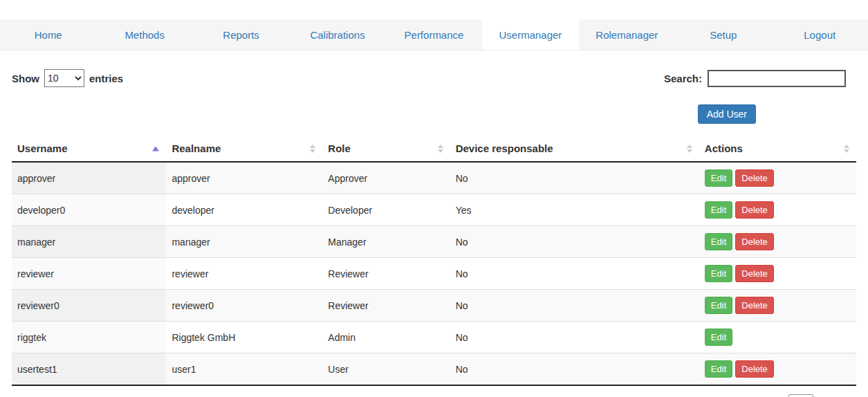 The image size is (868, 397). I want to click on role-cell: Admin, so click(386, 338).